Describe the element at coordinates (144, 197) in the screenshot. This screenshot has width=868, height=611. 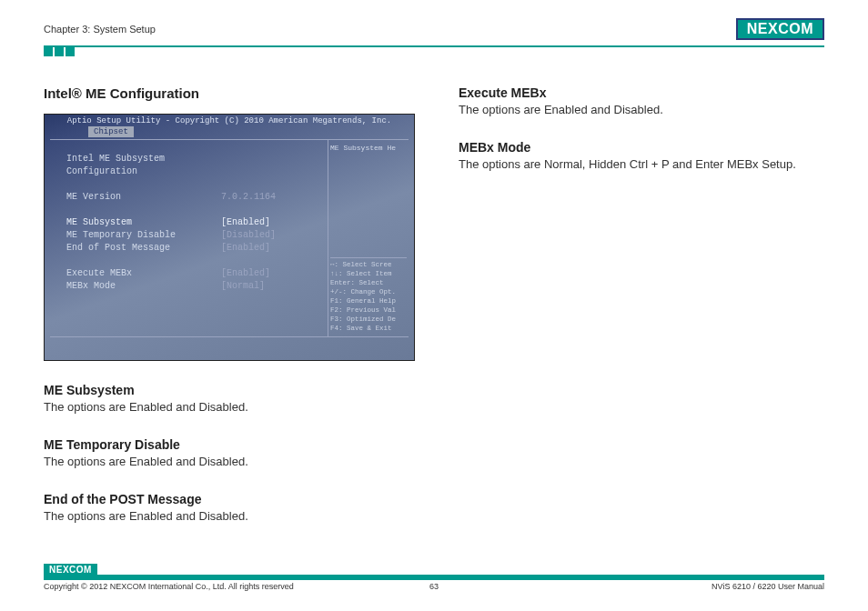
I see `bios-version-label: ME Version` at that location.